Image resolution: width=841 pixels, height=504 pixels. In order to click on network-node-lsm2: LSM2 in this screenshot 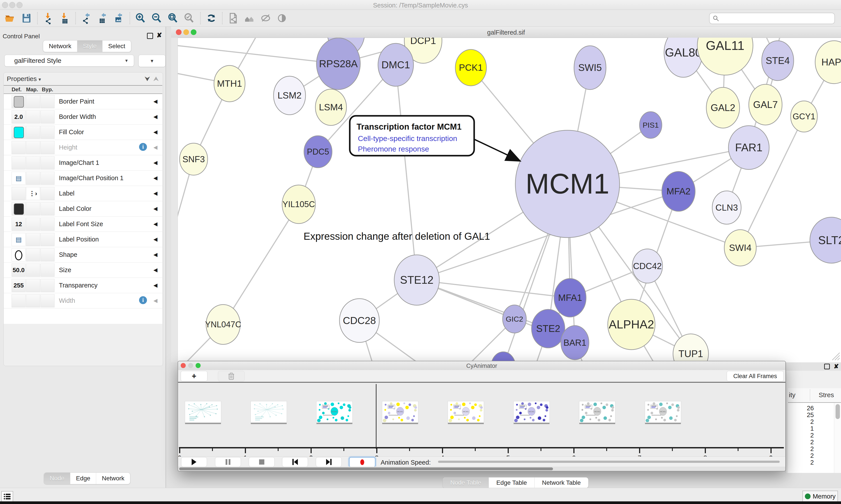, I will do `click(289, 95)`.